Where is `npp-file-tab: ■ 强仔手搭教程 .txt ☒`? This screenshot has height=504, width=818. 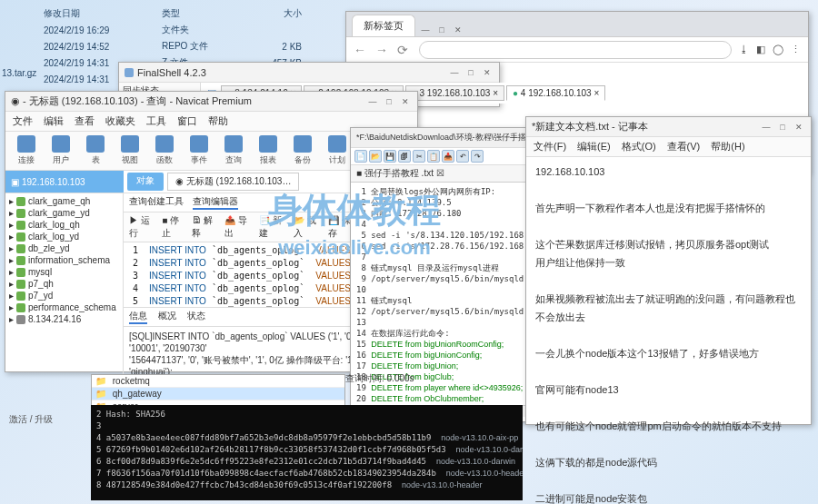 npp-file-tab: ■ 强仔手搭教程 .txt ☒ is located at coordinates (438, 174).